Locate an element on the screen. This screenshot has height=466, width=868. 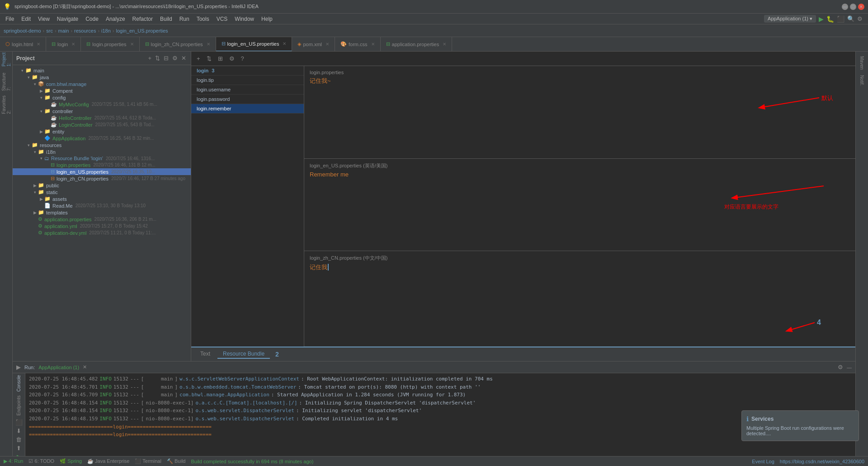
debug-button: 🐛 is located at coordinates (830, 19).